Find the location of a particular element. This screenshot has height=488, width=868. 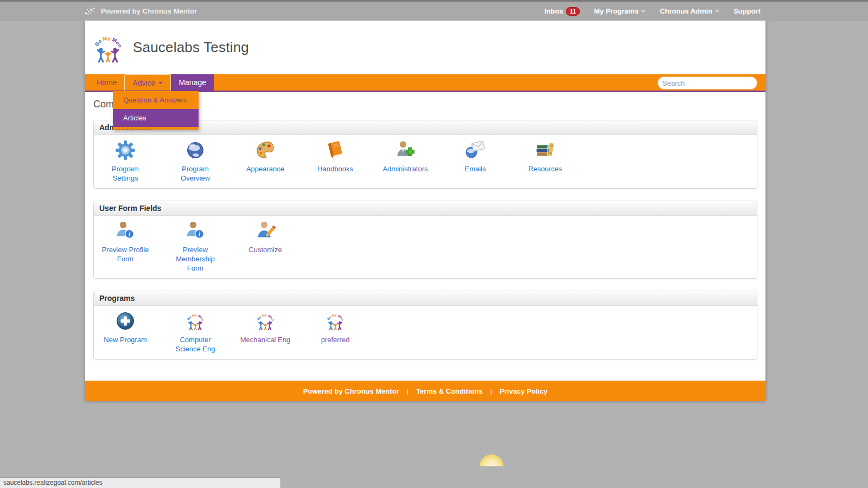

tile-preview-membership-form: Preview Membership Form is located at coordinates (195, 246).